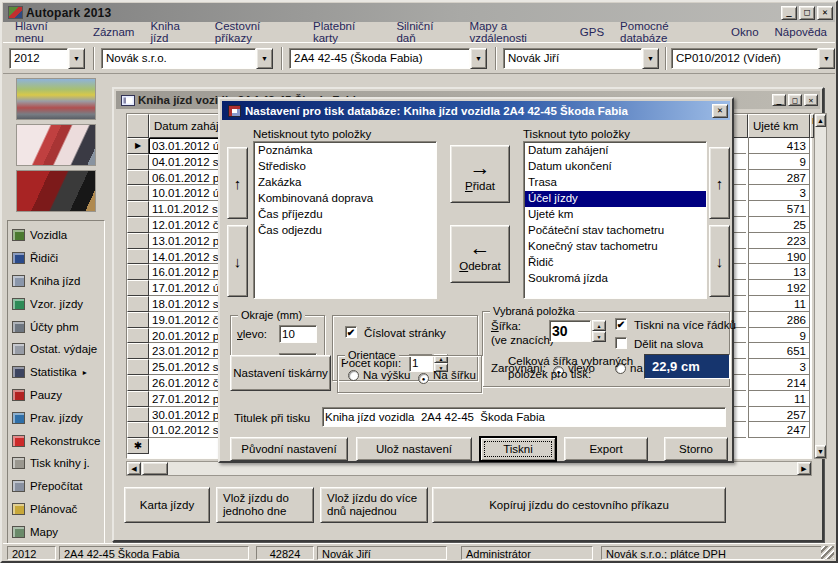  What do you see at coordinates (58, 282) in the screenshot?
I see `sidebar-item: Kniha jízd` at bounding box center [58, 282].